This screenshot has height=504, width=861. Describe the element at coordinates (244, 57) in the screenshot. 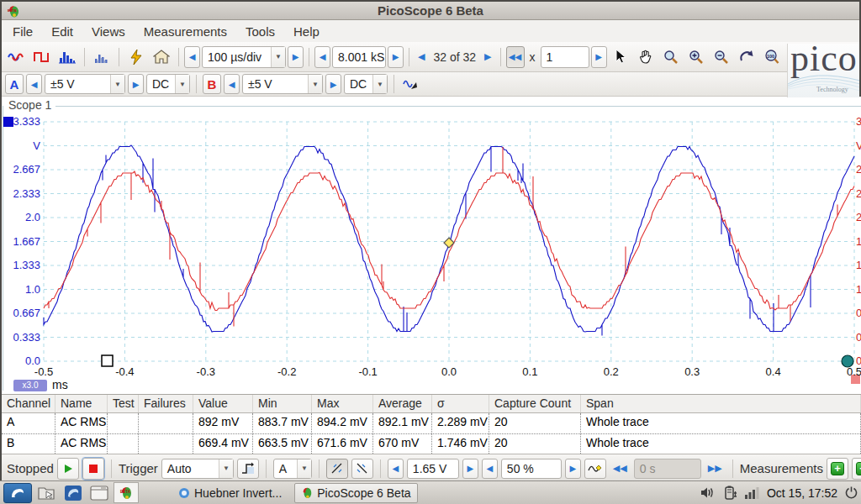

I see `timebase-select: 100 µs/div ▼` at that location.